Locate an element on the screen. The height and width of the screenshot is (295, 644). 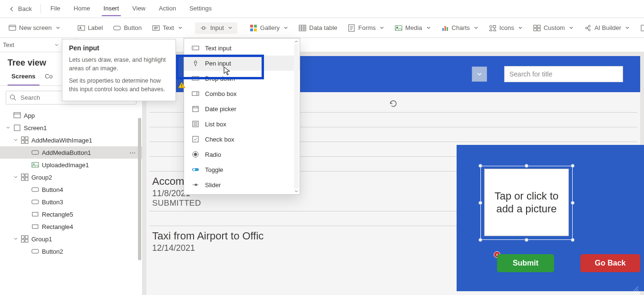
tree-item-screen1: Screen1 is located at coordinates (71, 128).